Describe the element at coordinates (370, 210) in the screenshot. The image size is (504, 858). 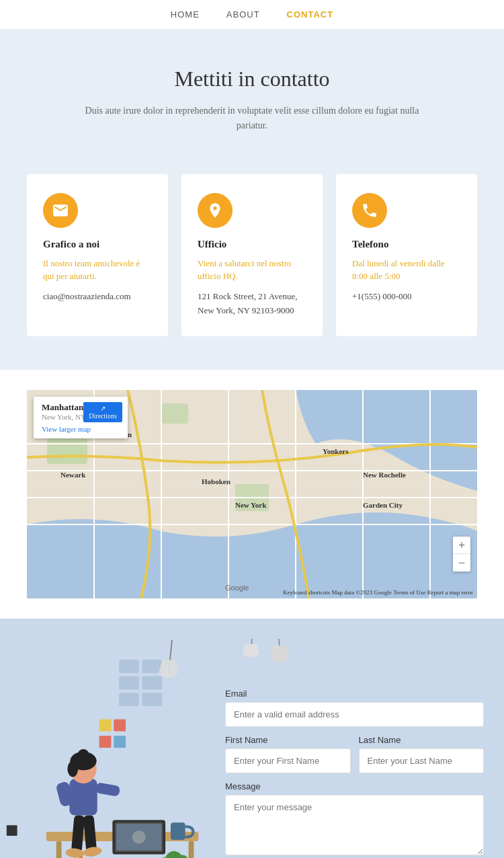
I see `phone-icon-wrapper` at that location.